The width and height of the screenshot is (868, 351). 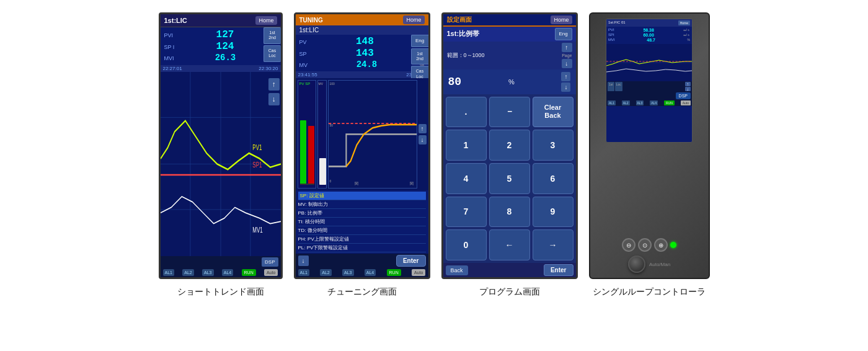 I want to click on screen2-sp-row: SP 143 mm, so click(x=362, y=53).